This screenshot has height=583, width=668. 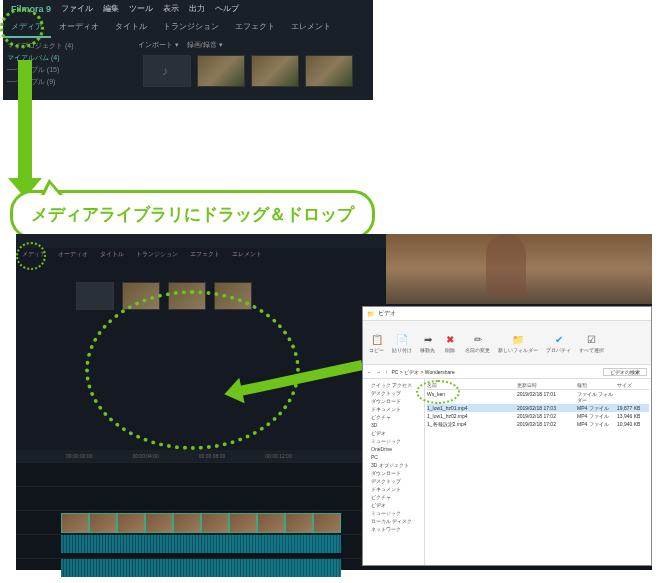 I want to click on col-type: 種類, so click(x=597, y=385).